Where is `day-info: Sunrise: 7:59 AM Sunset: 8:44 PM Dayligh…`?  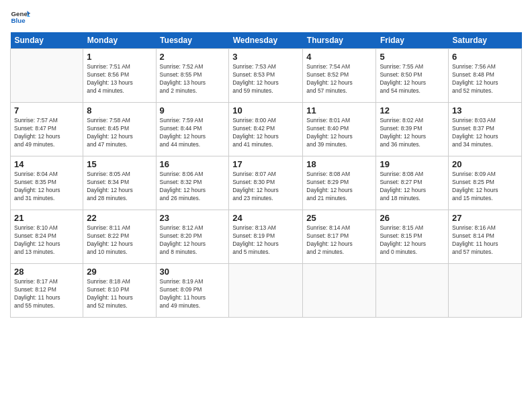
day-info: Sunrise: 7:59 AM Sunset: 8:44 PM Dayligh… is located at coordinates (193, 133).